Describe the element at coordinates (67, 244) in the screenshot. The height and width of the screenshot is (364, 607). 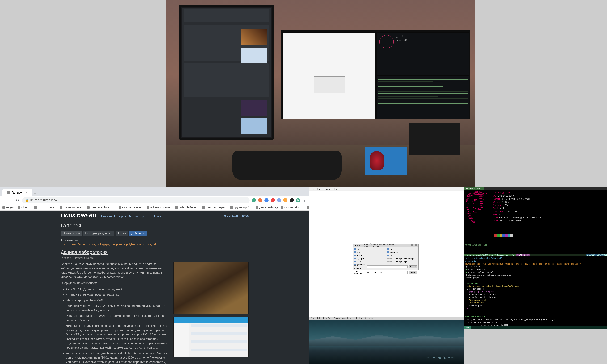
I see `tag-link: arch` at that location.